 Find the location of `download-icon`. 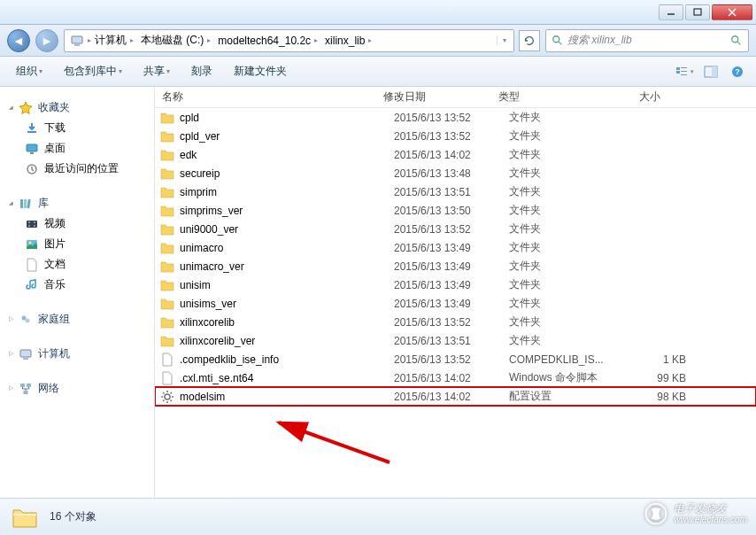

download-icon is located at coordinates (32, 128).